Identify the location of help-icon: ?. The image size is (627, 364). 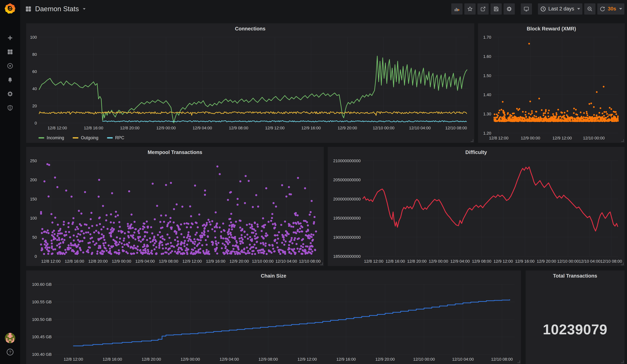
(10, 352).